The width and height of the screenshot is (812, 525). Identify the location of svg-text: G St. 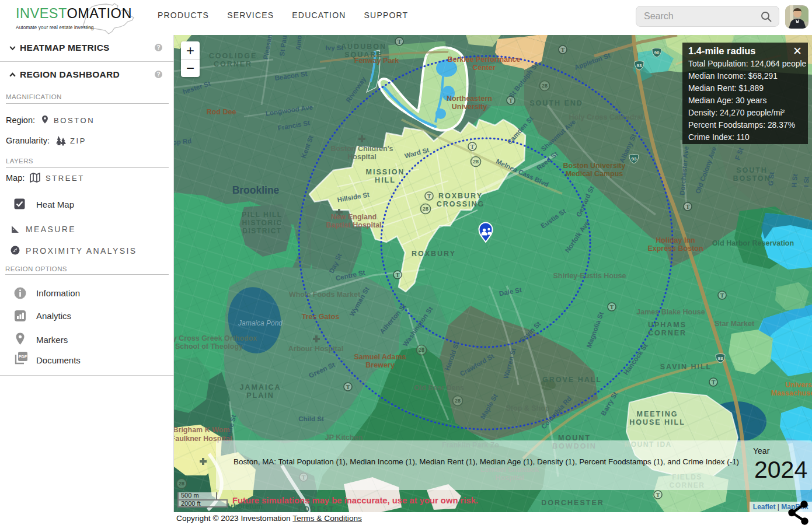
(771, 178).